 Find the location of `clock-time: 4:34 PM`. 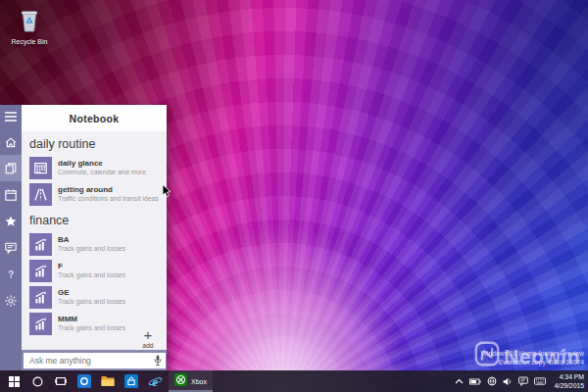

clock-time: 4:34 PM is located at coordinates (572, 376).